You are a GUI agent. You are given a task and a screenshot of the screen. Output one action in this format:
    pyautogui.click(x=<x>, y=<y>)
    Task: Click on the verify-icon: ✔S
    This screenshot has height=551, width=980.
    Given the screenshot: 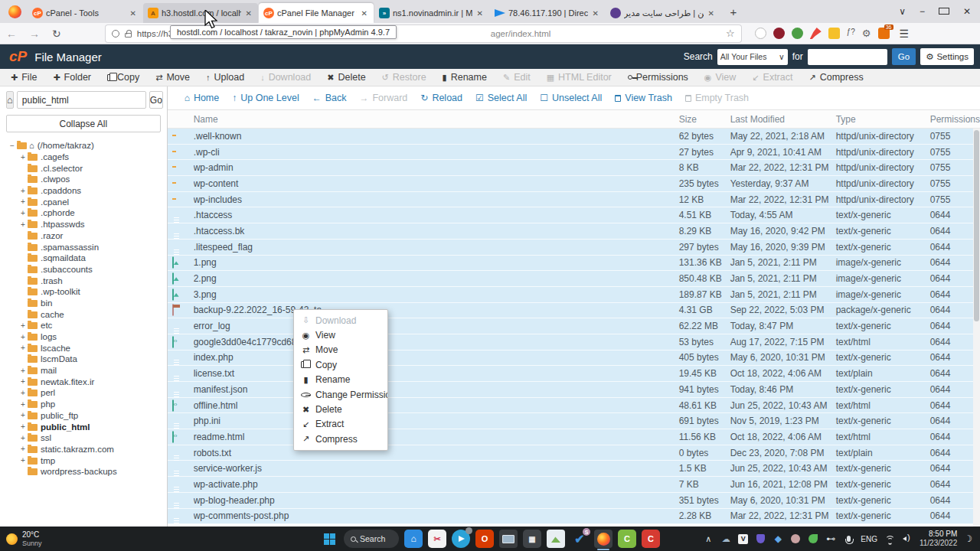 What is the action you would take?
    pyautogui.click(x=580, y=539)
    